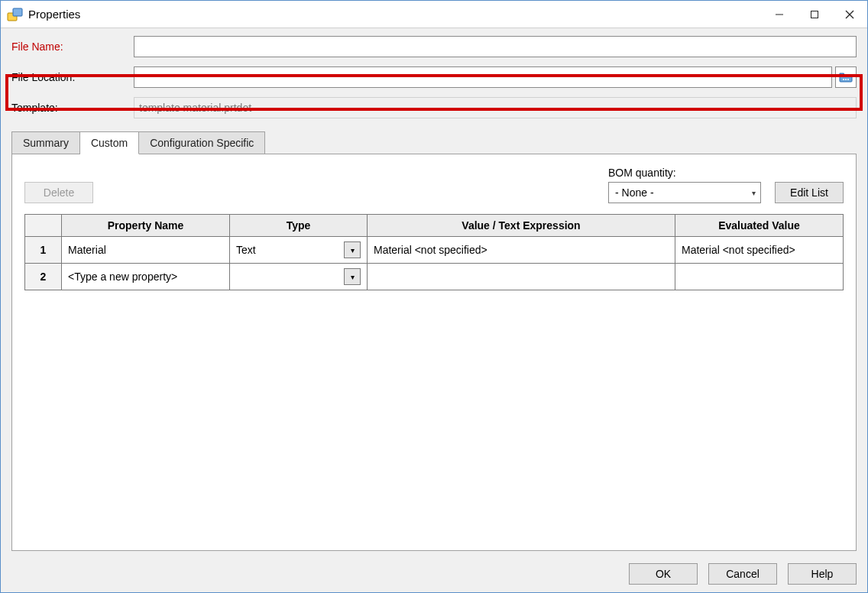 The image size is (868, 593). What do you see at coordinates (146, 251) in the screenshot?
I see `cell-property-name: Material` at bounding box center [146, 251].